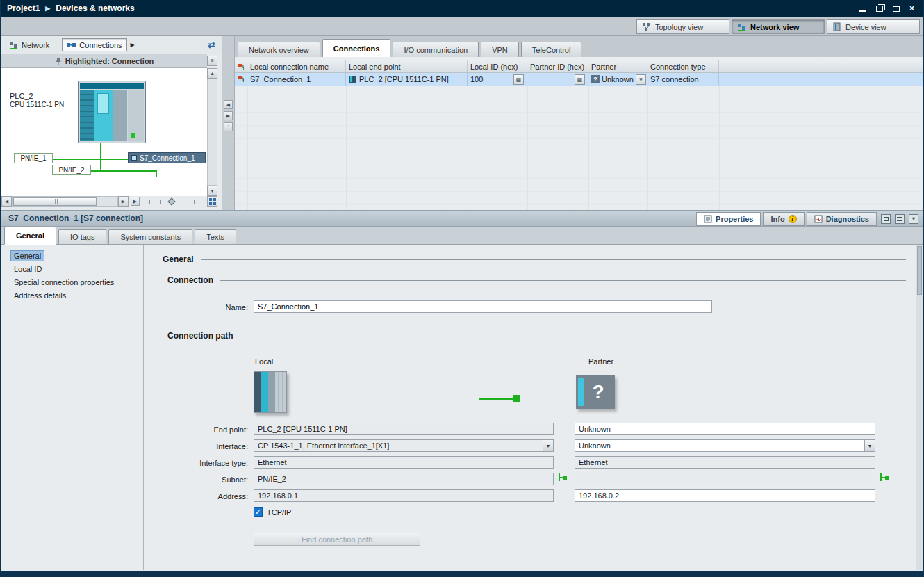  What do you see at coordinates (728, 219) in the screenshot?
I see `properties-button: Properties` at bounding box center [728, 219].